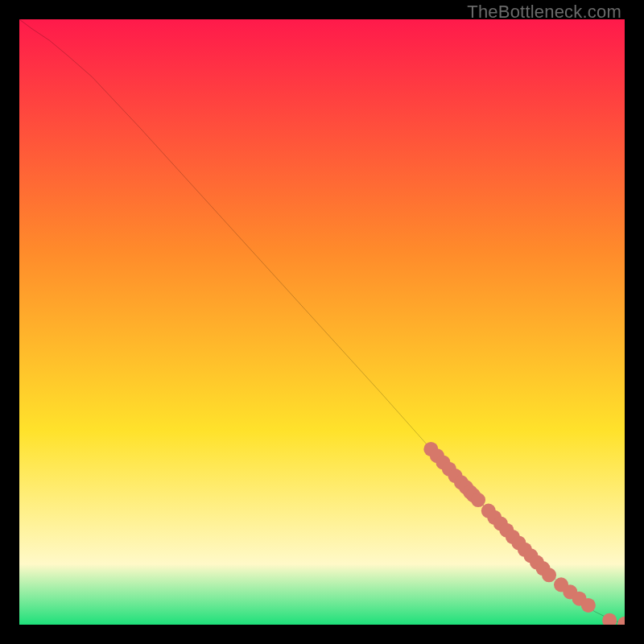 This screenshot has width=644, height=644. What do you see at coordinates (544, 12) in the screenshot?
I see `watermark-text: TheBottleneck.com` at bounding box center [544, 12].